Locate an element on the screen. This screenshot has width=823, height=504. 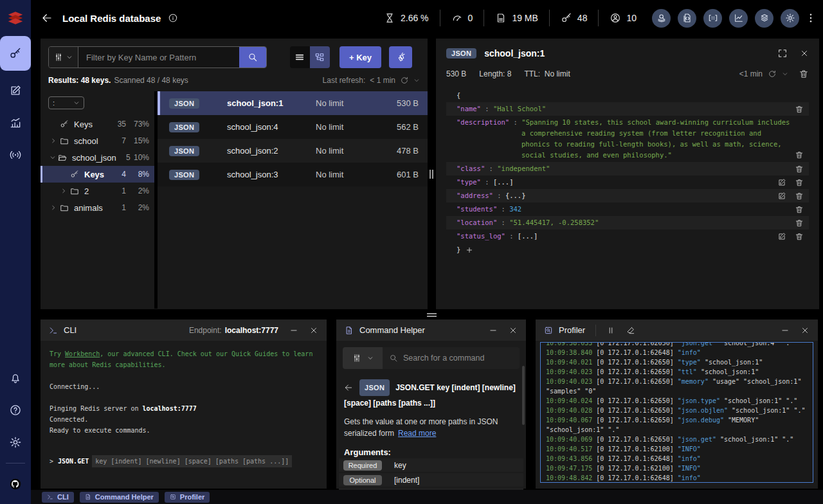
json-row-location: "location" : "51.445417, -0.258352" is located at coordinates (628, 222).